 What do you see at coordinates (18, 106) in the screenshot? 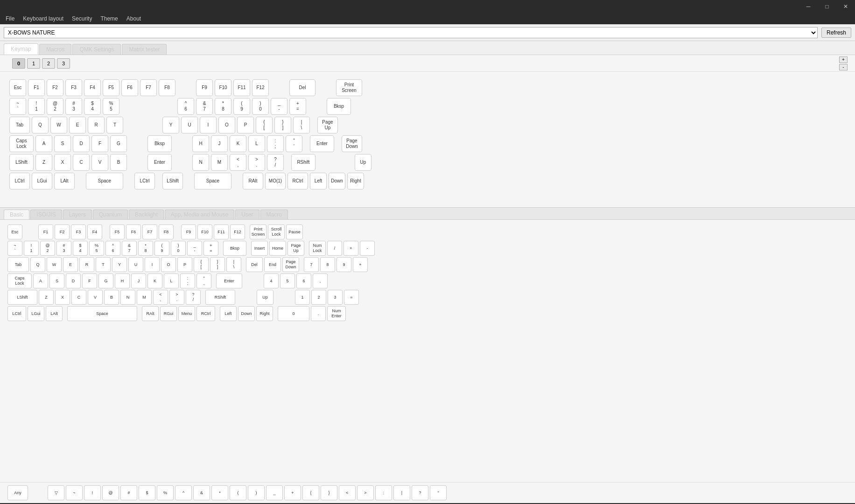
I see `keyboard-key: ~ `` at bounding box center [18, 106].